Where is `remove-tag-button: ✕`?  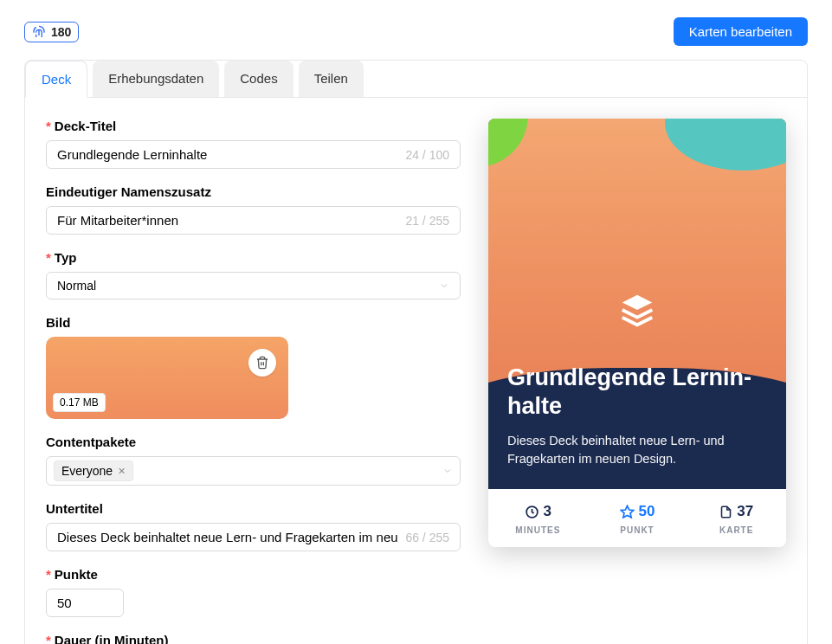
remove-tag-button: ✕ is located at coordinates (121, 471).